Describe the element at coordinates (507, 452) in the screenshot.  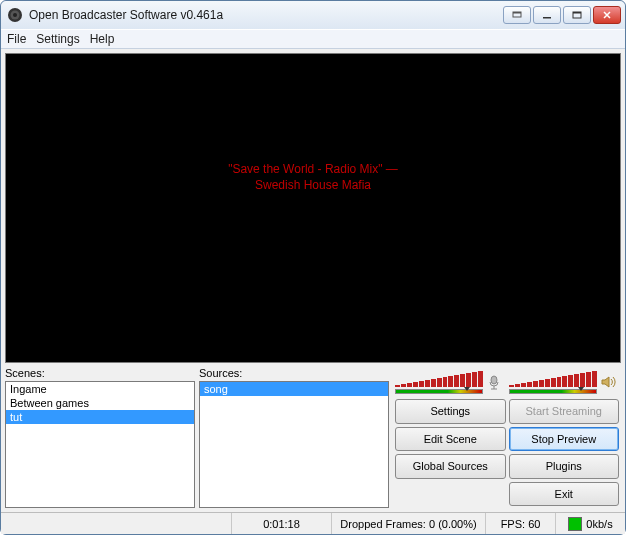
I see `button-grid: Settings Start Streaming Edit Scene Stop…` at that location.